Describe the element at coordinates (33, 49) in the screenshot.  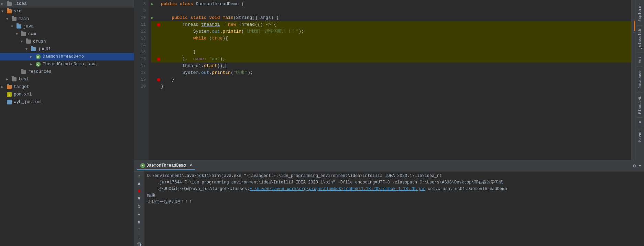
I see `folder-icon-juc01` at that location.